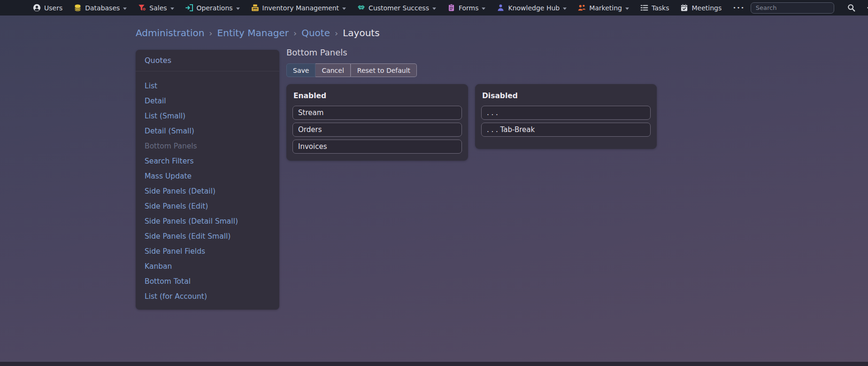  Describe the element at coordinates (377, 113) in the screenshot. I see `layout-item-stream: Stream` at that location.